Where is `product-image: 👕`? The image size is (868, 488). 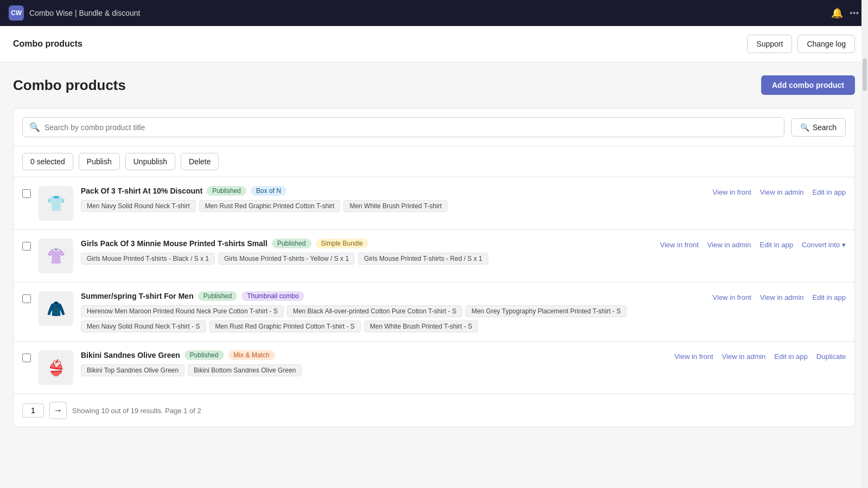
product-image: 👕 is located at coordinates (56, 203).